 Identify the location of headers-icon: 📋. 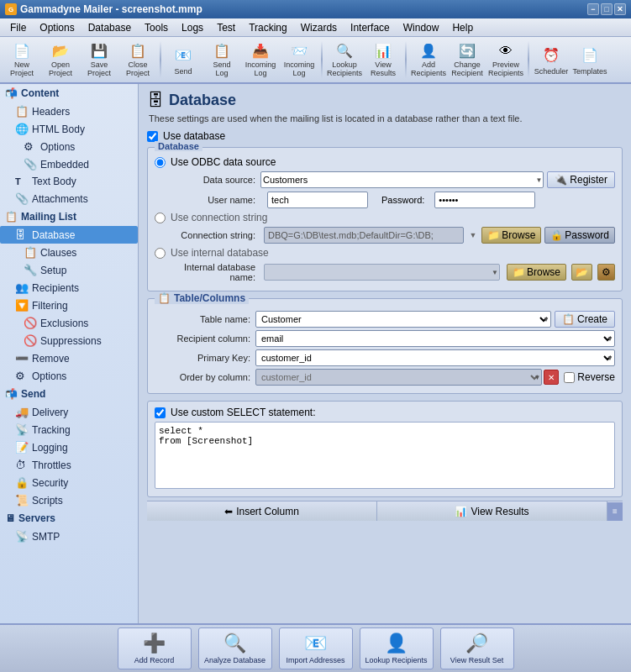
(22, 111).